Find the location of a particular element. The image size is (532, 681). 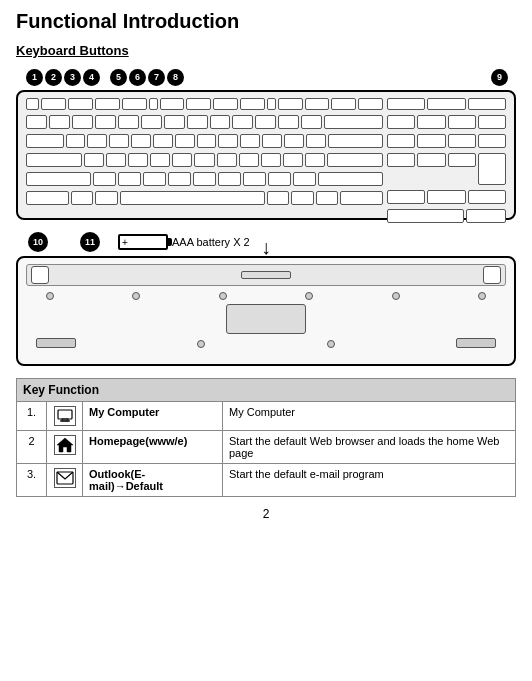

kb-corner-left is located at coordinates (40, 275).